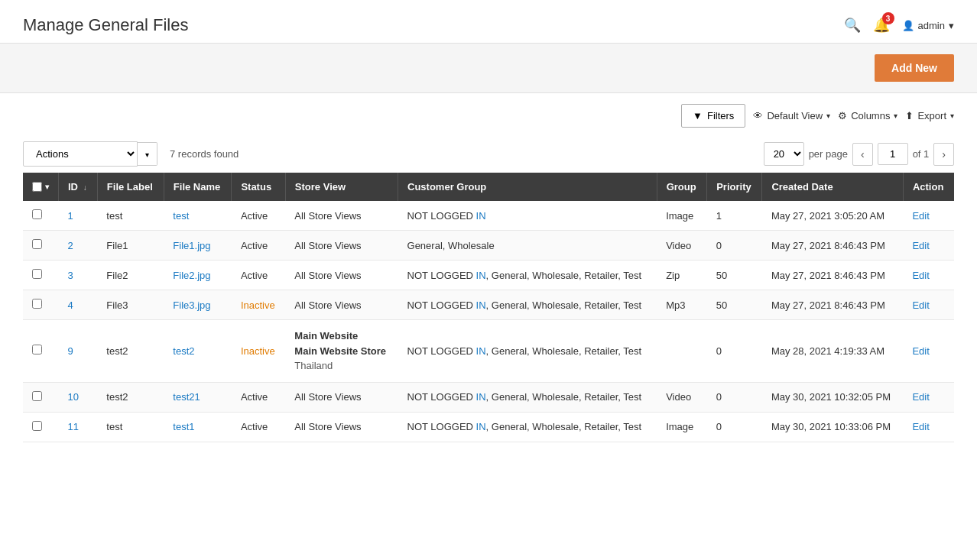 The height and width of the screenshot is (560, 977). I want to click on next-page-button: ›, so click(943, 154).